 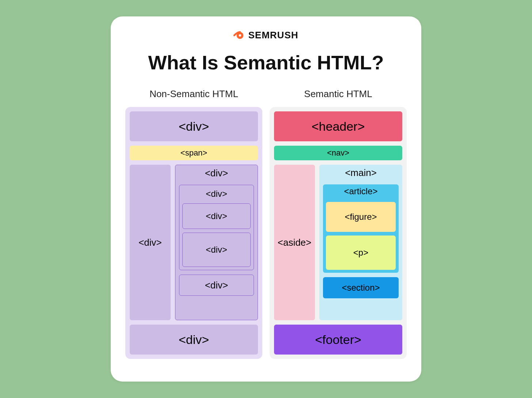 I want to click on block-footer: <footer>, so click(x=338, y=340).